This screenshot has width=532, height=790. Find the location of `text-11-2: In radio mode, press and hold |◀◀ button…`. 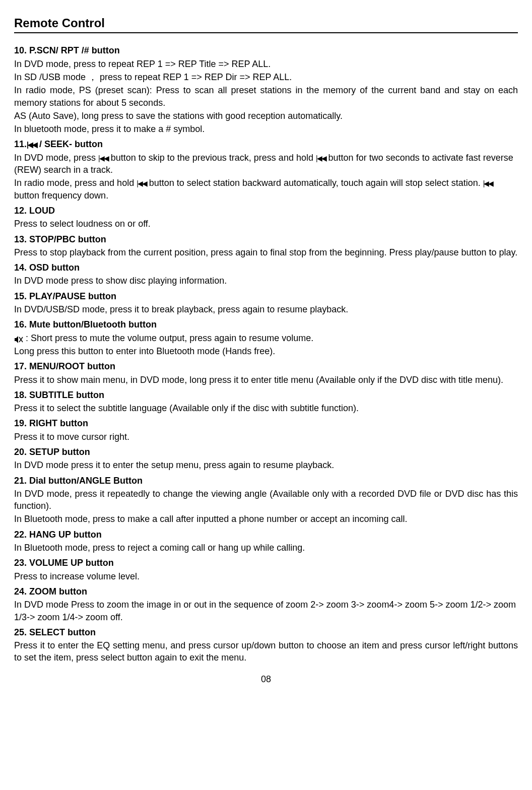

text-11-2: In radio mode, press and hold |◀◀ button… is located at coordinates (266, 189).